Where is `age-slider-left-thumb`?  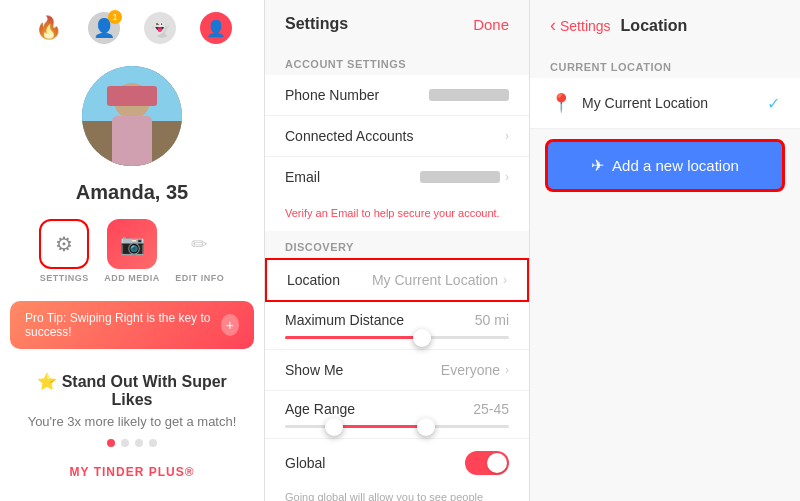 age-slider-left-thumb is located at coordinates (334, 427).